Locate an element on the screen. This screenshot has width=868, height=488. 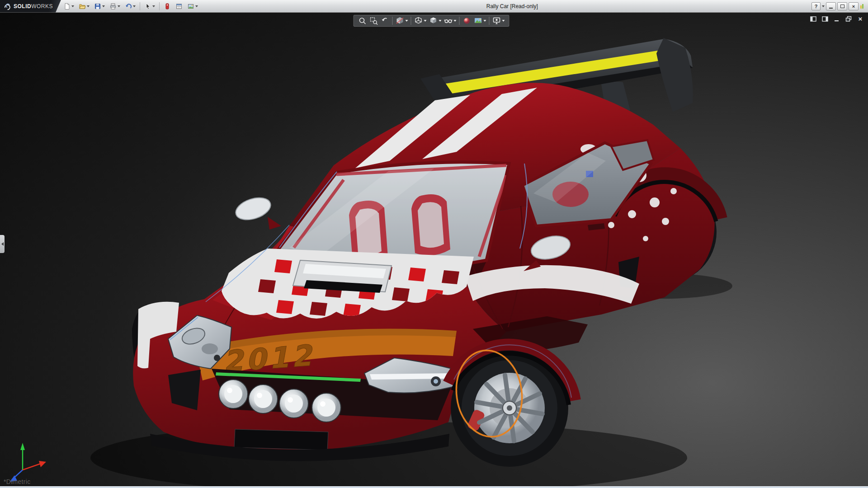
zoom-to-area-button is located at coordinates (374, 21).